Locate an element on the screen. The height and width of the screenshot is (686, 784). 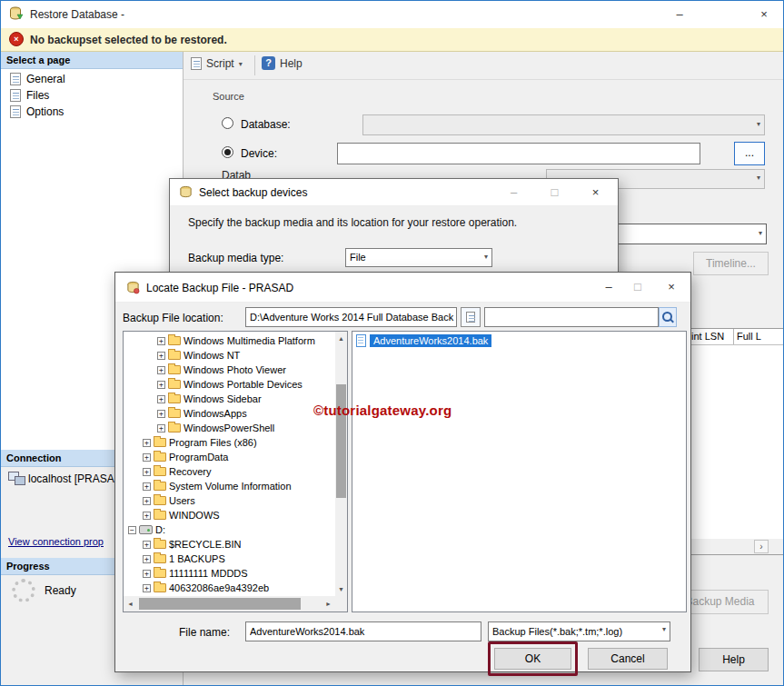
tree-item: +$RECYCLE.BIN is located at coordinates (229, 544).